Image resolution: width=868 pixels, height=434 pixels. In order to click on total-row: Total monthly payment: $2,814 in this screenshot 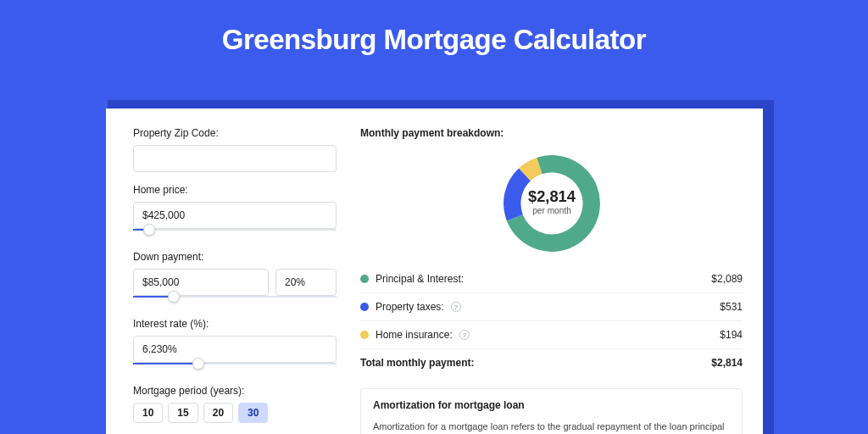, I will do `click(551, 363)`.